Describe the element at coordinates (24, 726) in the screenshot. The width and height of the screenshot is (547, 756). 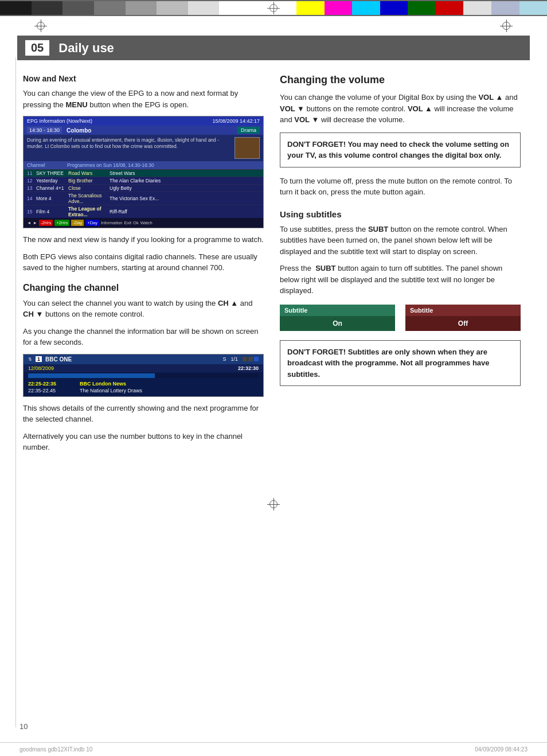
I see `page-number: 10` at that location.